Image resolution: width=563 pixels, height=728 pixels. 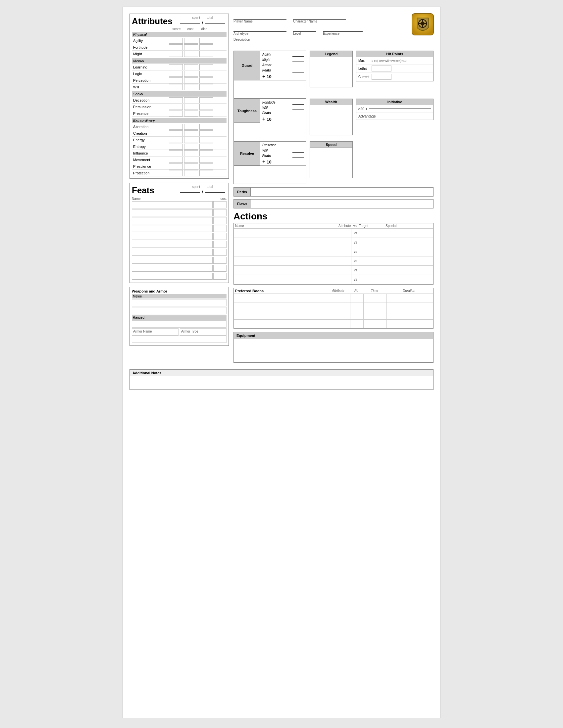 I want to click on entropy-dice, so click(x=206, y=147).